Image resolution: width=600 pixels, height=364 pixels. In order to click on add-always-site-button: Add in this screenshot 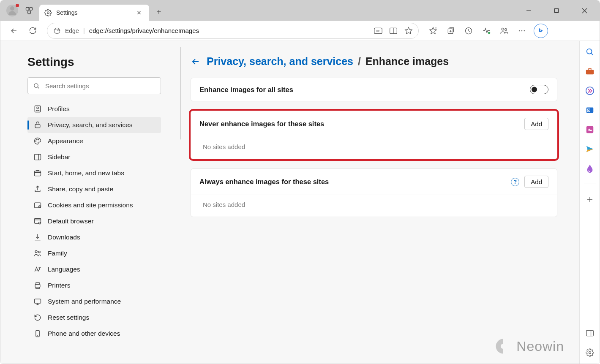, I will do `click(537, 182)`.